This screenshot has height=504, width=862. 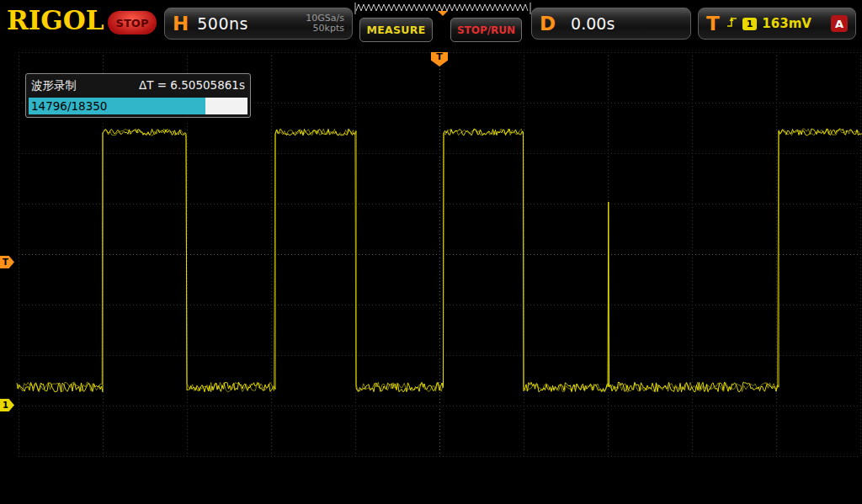 I want to click on record-overview-strip, so click(x=443, y=8).